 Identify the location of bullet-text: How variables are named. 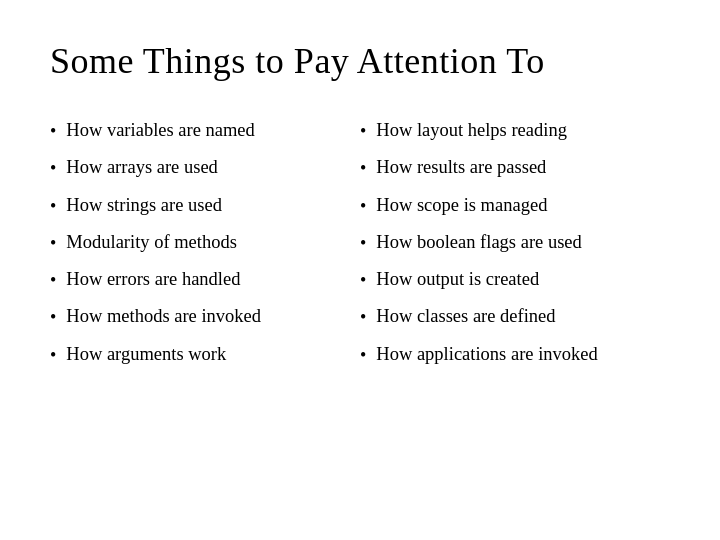
(213, 130).